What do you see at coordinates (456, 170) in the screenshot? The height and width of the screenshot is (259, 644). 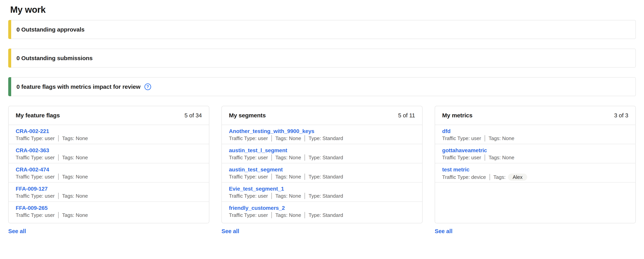 I see `item-name-link: test metric` at bounding box center [456, 170].